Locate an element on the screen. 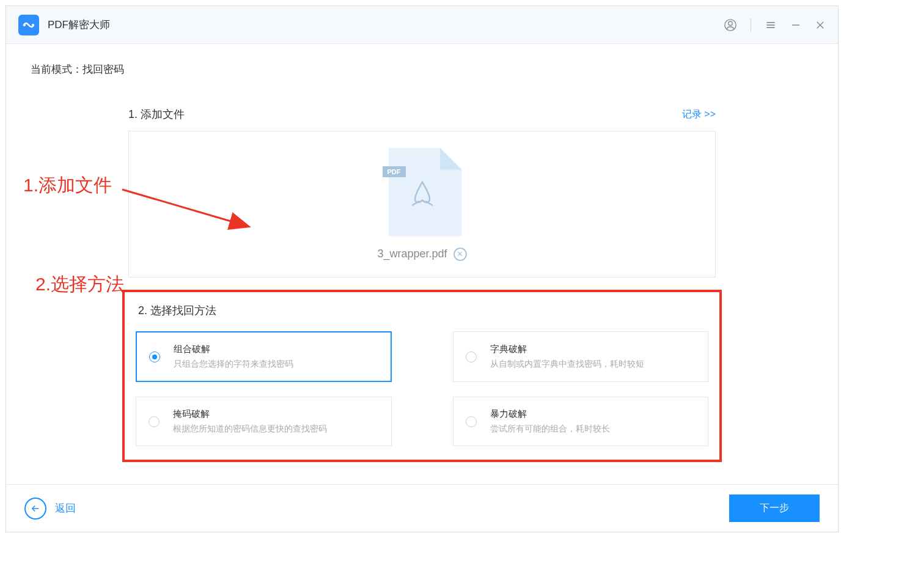 This screenshot has height=588, width=918. records-link: 记录 >> is located at coordinates (699, 115).